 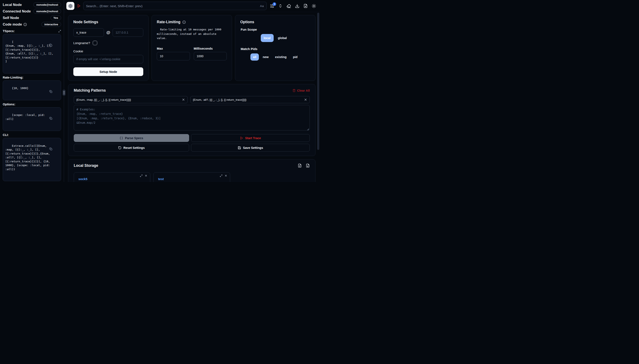 I want to click on max-input, so click(x=173, y=56).